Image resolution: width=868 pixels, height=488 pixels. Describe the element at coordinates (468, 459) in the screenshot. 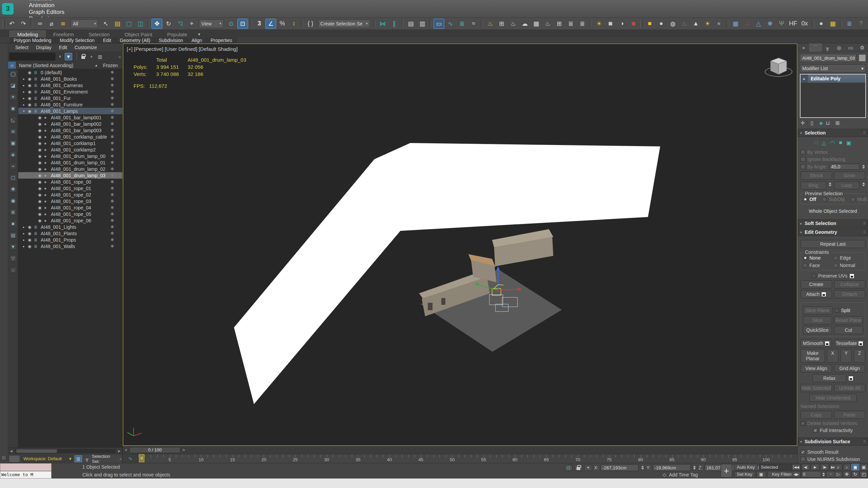

I see `timeline-ruler: 5101520253035404550556065707580859095100` at that location.